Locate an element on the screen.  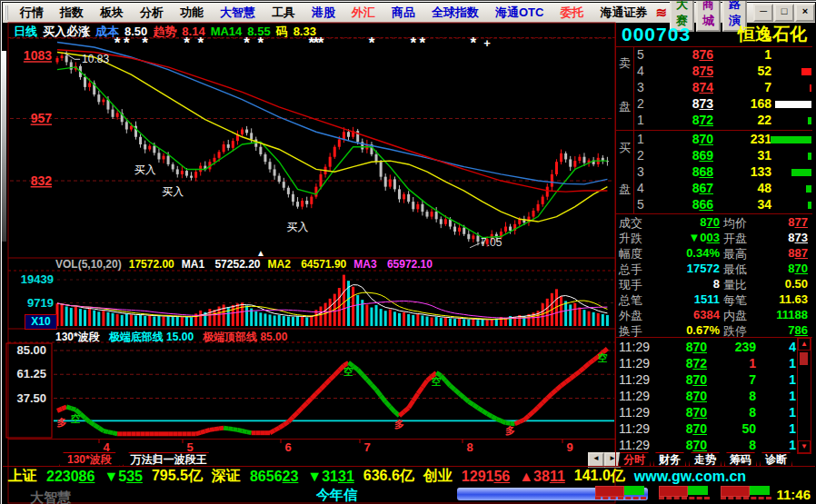
info-row: 现手8量比0.50 is located at coordinates (714, 285).